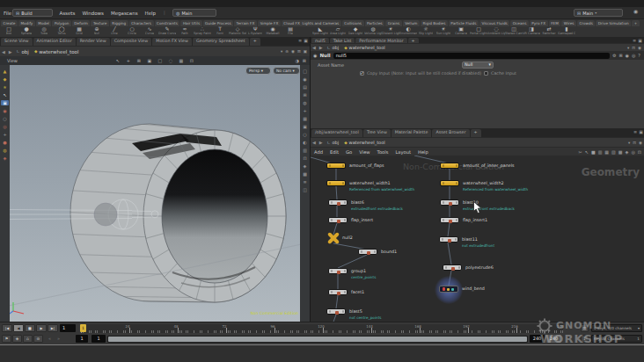 This screenshot has height=362, width=644. What do you see at coordinates (452, 267) in the screenshot?
I see `network-node: polyextrude6` at bounding box center [452, 267].